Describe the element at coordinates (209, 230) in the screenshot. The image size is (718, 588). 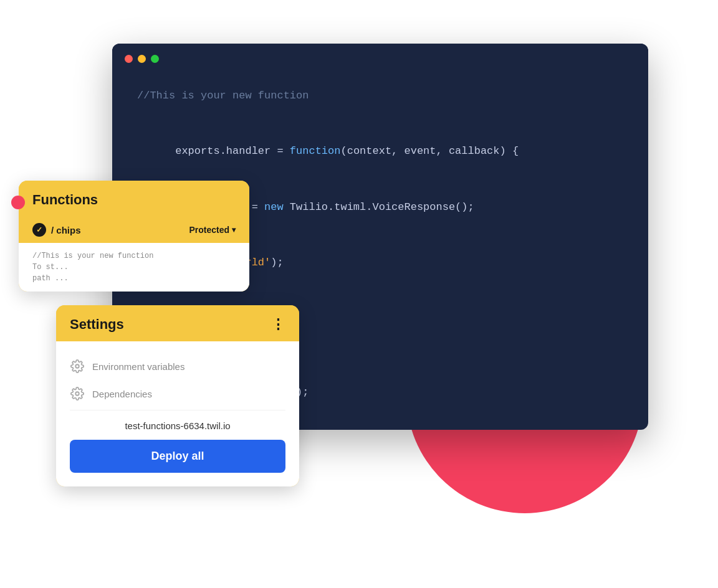
I see `protected-label: Protected` at that location.